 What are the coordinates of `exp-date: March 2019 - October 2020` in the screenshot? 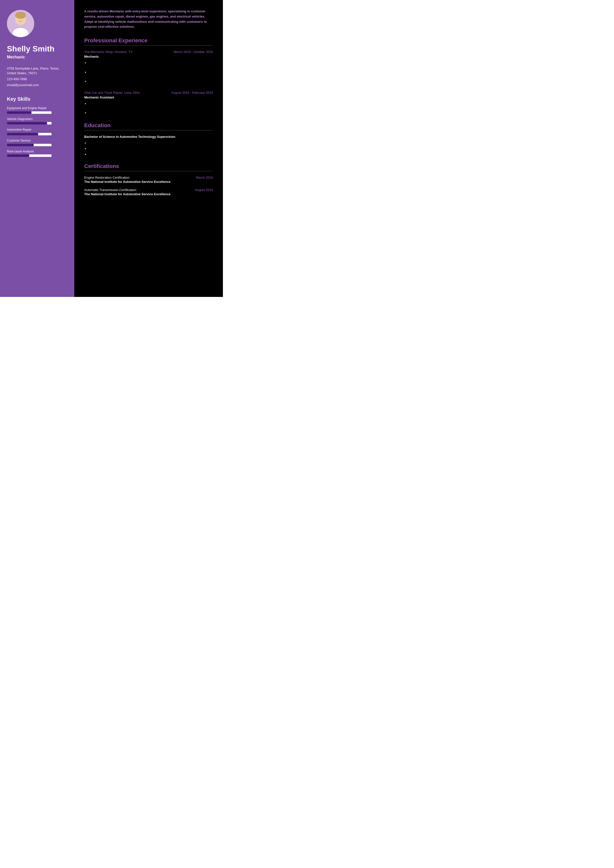 It's located at (193, 52).